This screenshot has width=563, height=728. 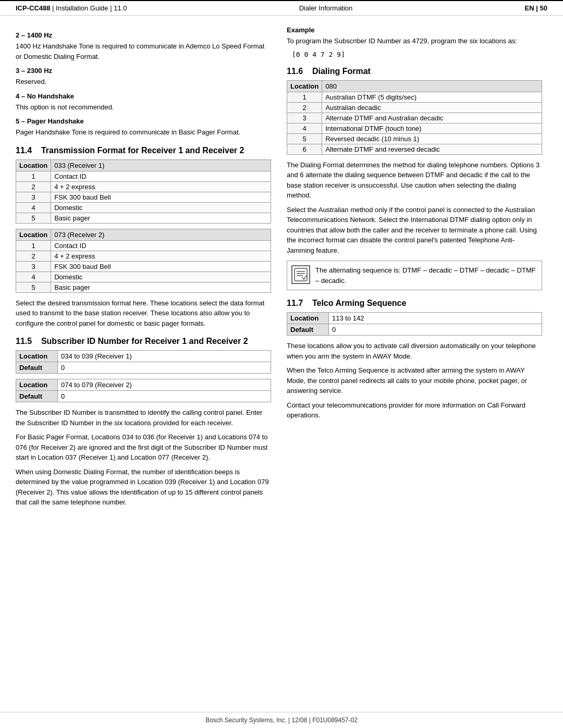 I want to click on note-text: The alternating sequence is: DTMF – deca…, so click(x=426, y=275).